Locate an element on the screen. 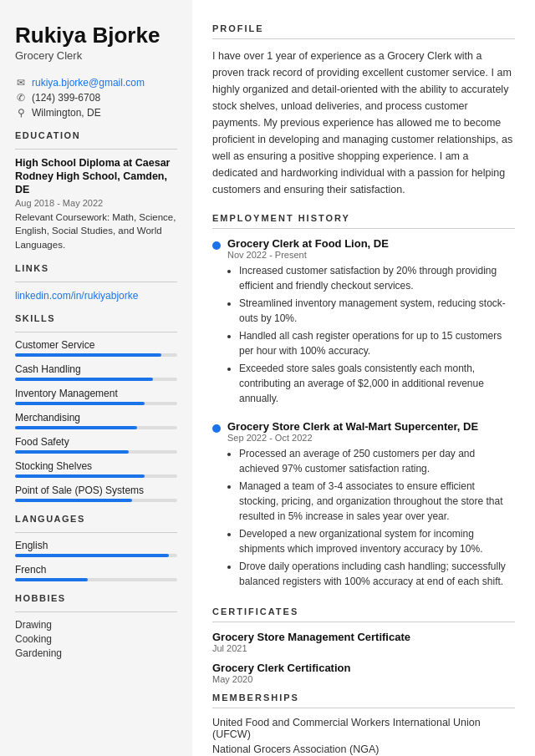 This screenshot has width=535, height=756. phone-icon: ✆ is located at coordinates (21, 98).